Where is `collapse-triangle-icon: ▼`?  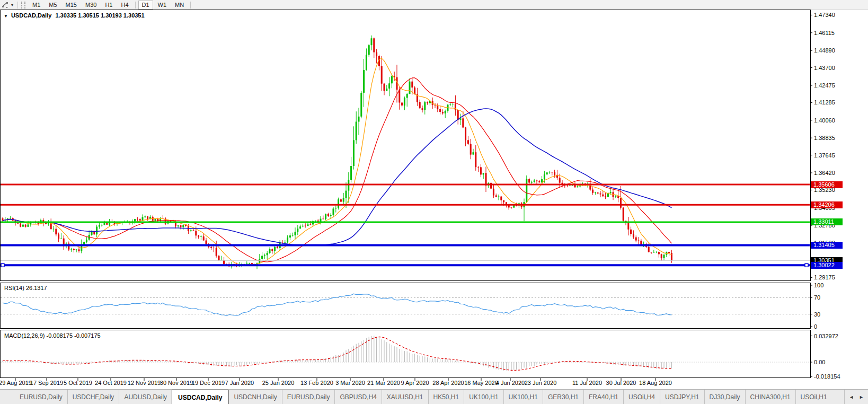 collapse-triangle-icon: ▼ is located at coordinates (6, 16).